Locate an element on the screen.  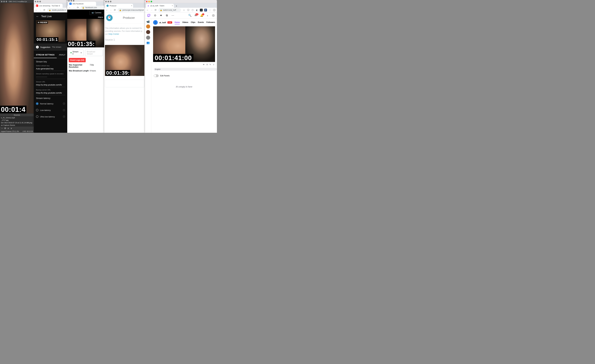
move-up-icon: ∧ is located at coordinates (8, 128).